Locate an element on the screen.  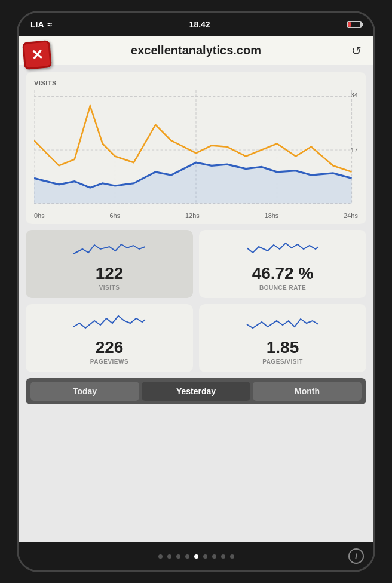
site-title: excellentanalytics.com is located at coordinates (196, 50).